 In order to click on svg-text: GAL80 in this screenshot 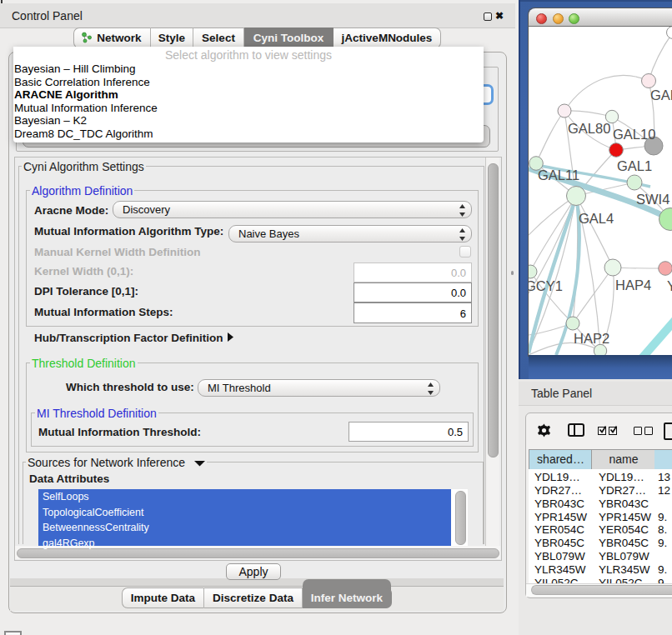, I will do `click(589, 128)`.